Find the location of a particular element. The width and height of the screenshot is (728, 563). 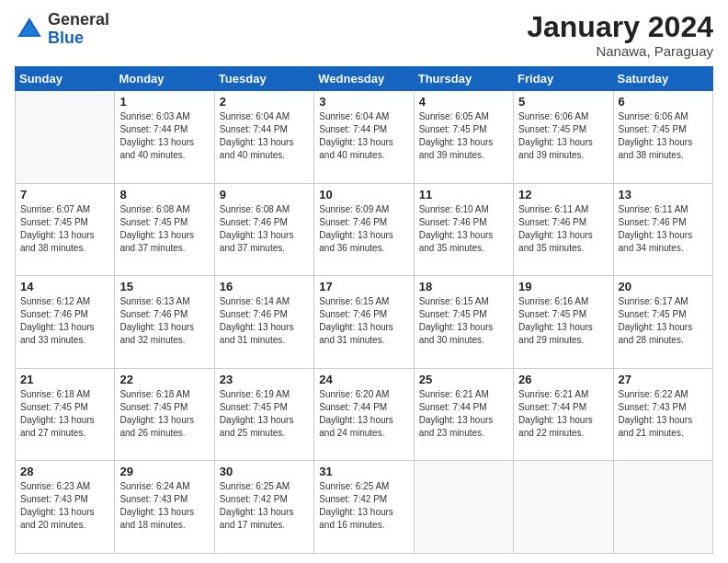

day-info: Sunrise: 6:19 AMSunset: 7:45 PMDaylight:… is located at coordinates (265, 414).